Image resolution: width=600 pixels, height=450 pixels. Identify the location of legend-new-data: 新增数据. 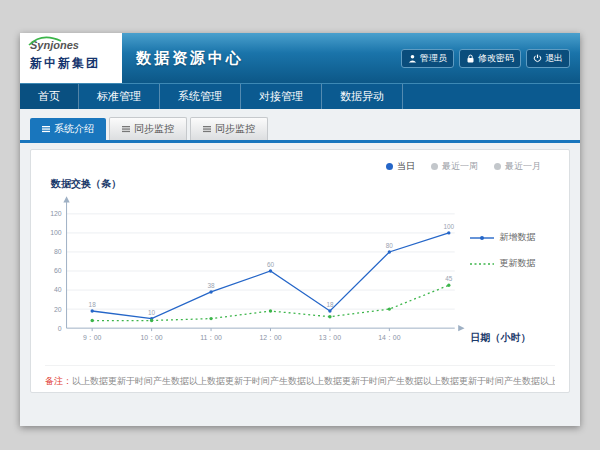
(520, 238).